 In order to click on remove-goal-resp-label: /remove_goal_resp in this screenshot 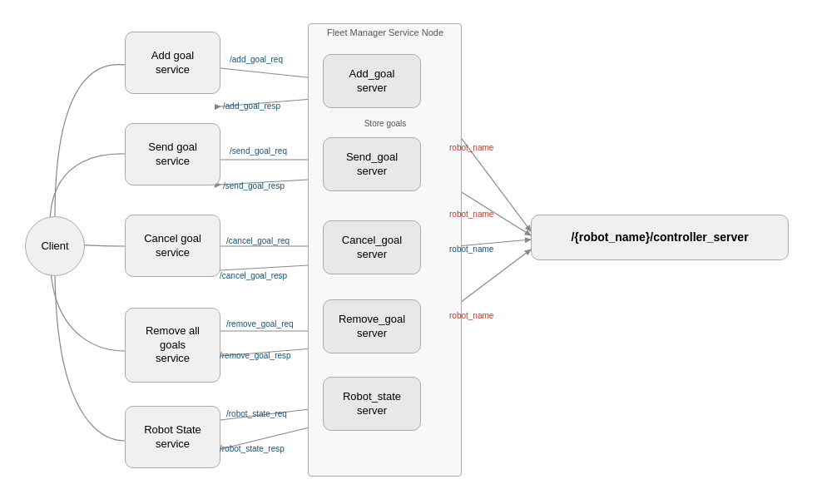, I will do `click(255, 356)`.